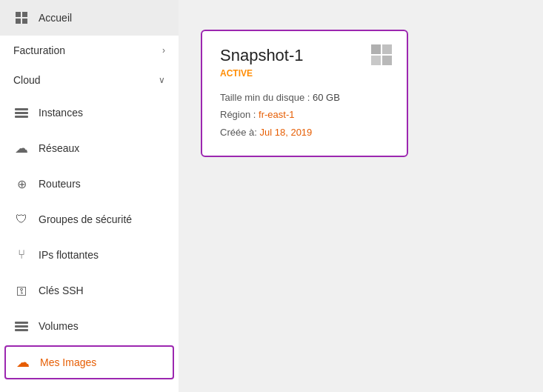  Describe the element at coordinates (21, 184) in the screenshot. I see `routeurs-icon: ⊕` at that location.